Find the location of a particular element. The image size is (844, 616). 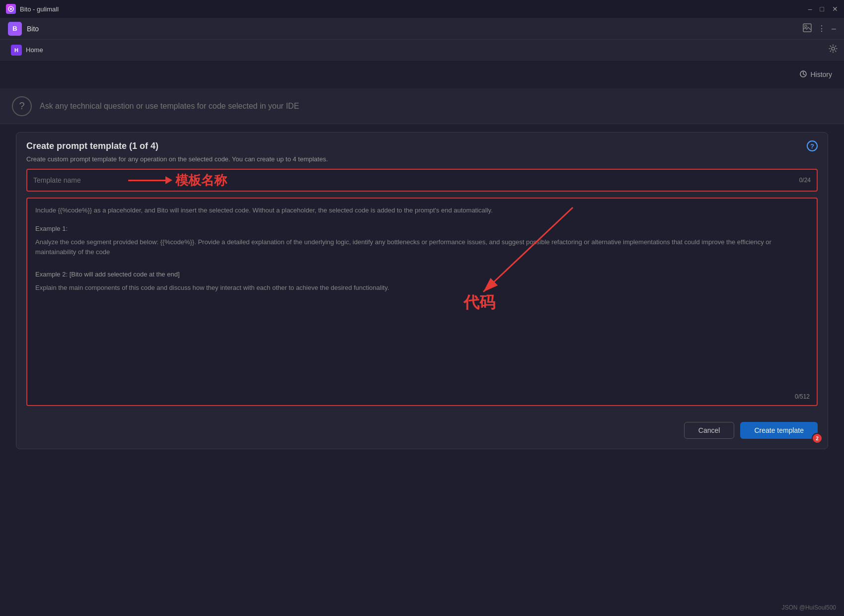

title-bar-title: Bito - gulimall is located at coordinates (39, 9).